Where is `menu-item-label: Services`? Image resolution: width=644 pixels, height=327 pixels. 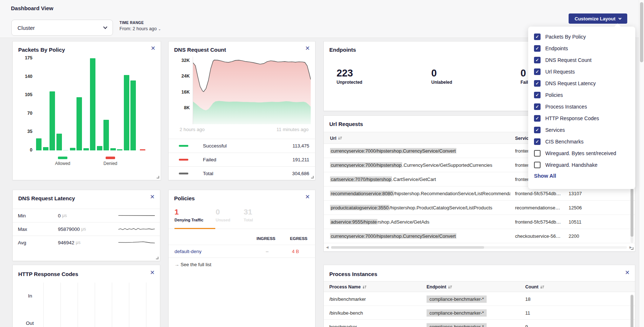
menu-item-label: Services is located at coordinates (555, 130).